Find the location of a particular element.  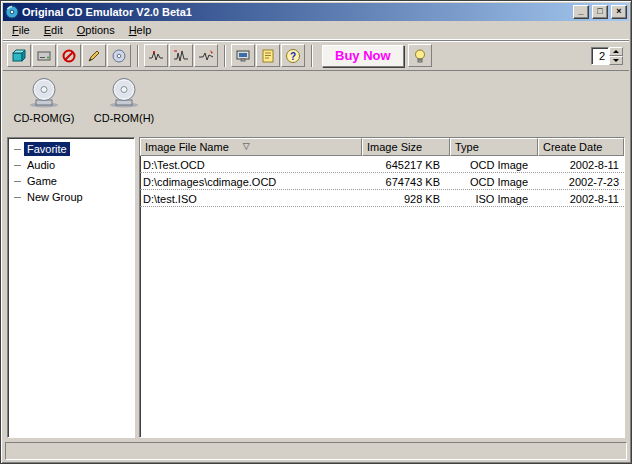

menubar: File Edit Options Help is located at coordinates (316, 30).